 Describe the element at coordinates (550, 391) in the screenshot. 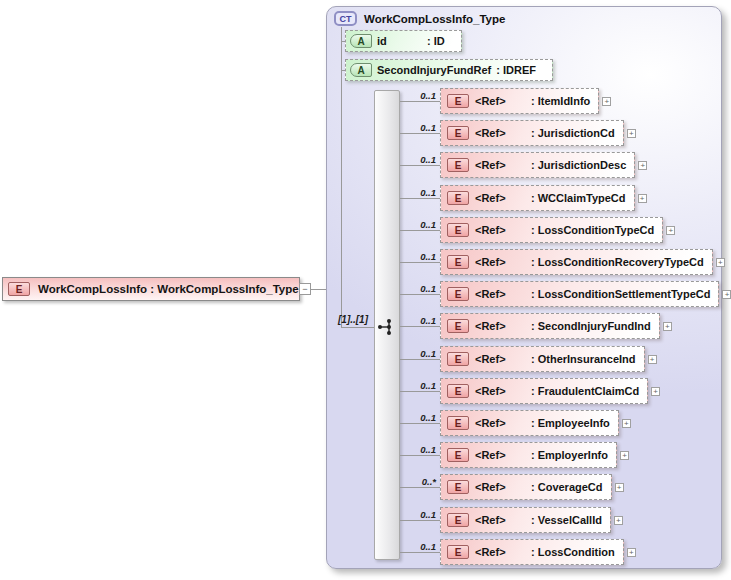

I see `child-element-row: E <Ref> : FraudulentClaimCd +` at that location.